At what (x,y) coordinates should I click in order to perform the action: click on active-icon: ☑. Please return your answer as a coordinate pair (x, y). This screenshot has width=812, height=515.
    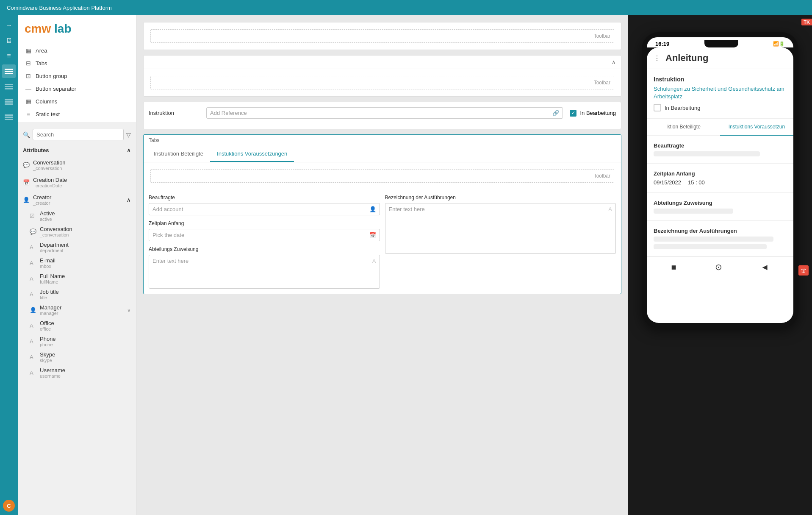
    Looking at the image, I should click on (33, 216).